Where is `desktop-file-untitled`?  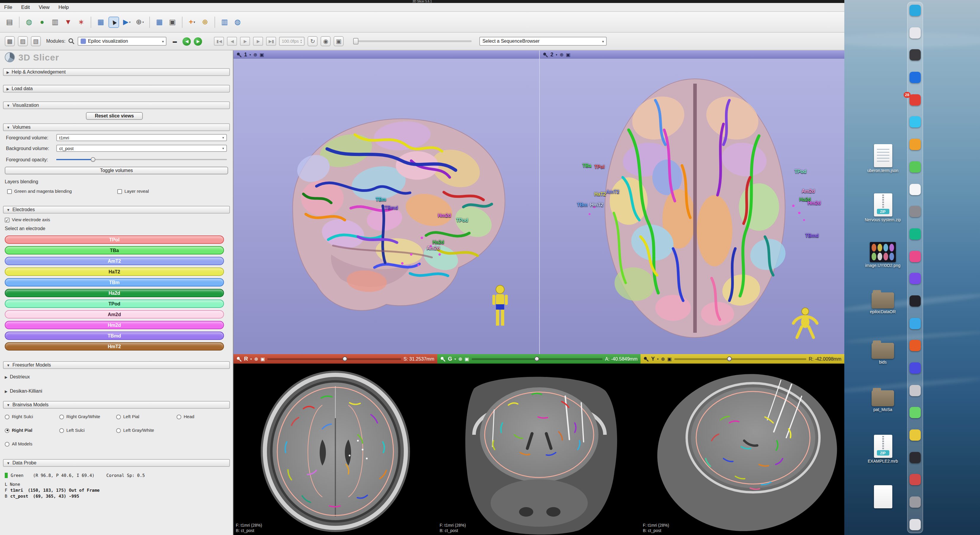 desktop-file-untitled is located at coordinates (883, 497).